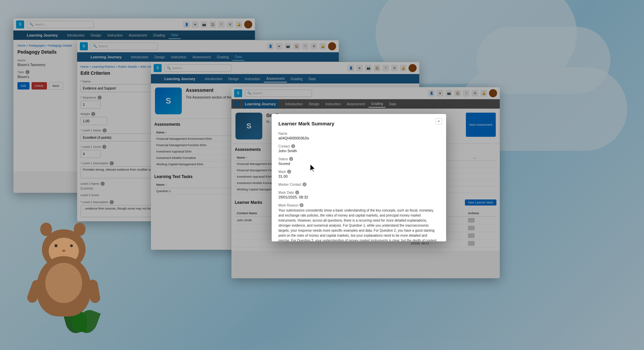 The height and width of the screenshot is (350, 644). I want to click on modal-close-button: ×, so click(439, 121).